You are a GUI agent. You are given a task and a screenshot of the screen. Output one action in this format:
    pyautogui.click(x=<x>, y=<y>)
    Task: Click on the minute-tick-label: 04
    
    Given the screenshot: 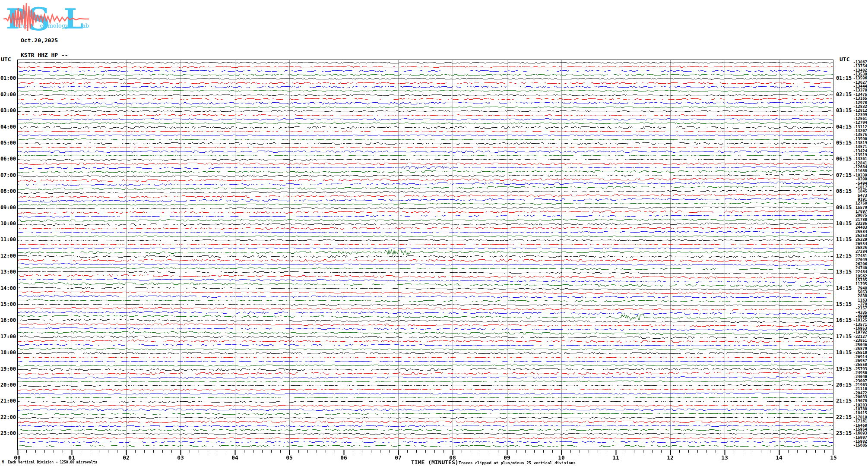 What is the action you would take?
    pyautogui.click(x=235, y=457)
    